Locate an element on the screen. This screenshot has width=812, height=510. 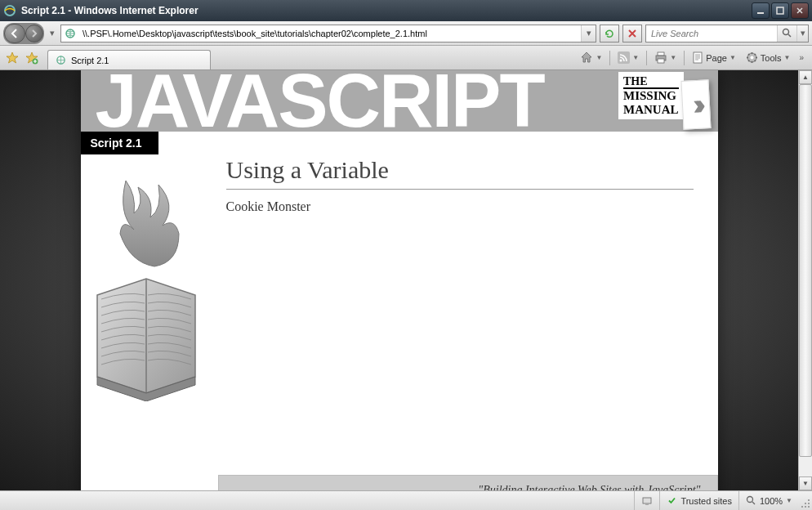
resize-grip is located at coordinates (805, 500).